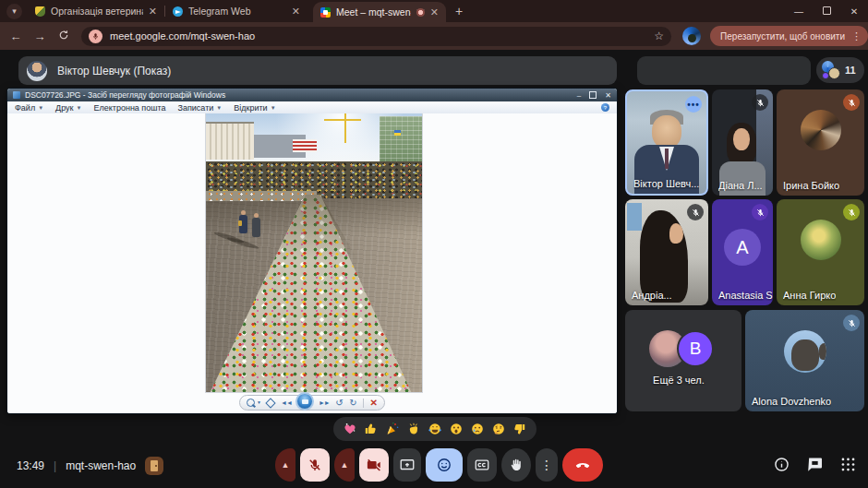  What do you see at coordinates (325, 13) in the screenshot?
I see `meet-favicon-icon` at bounding box center [325, 13].